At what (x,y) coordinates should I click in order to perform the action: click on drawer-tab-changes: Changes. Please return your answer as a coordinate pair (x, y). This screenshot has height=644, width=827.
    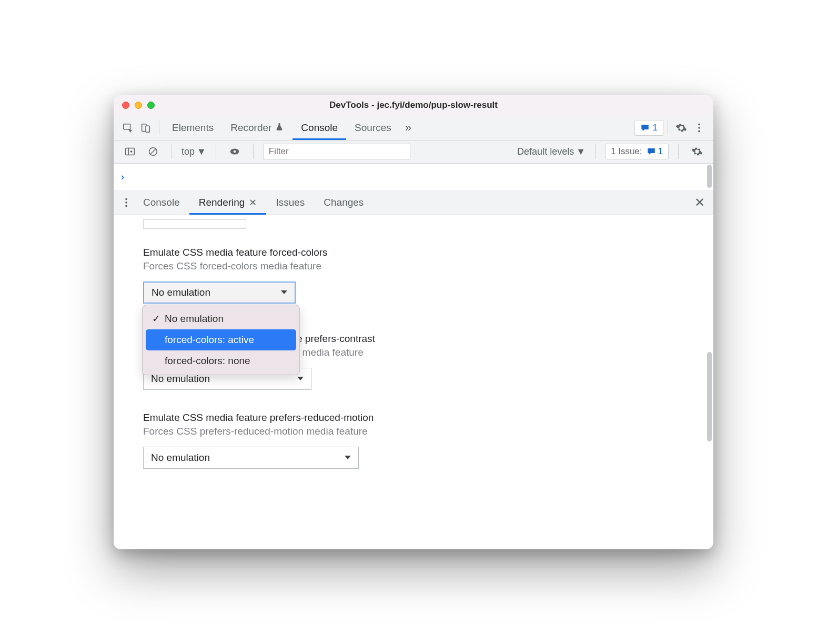
    Looking at the image, I should click on (344, 203).